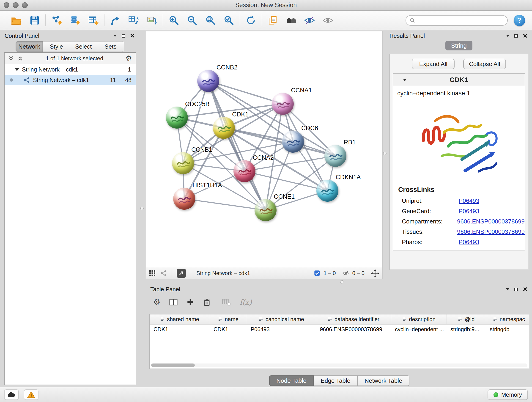  I want to click on tab-sets: Sets, so click(111, 46).